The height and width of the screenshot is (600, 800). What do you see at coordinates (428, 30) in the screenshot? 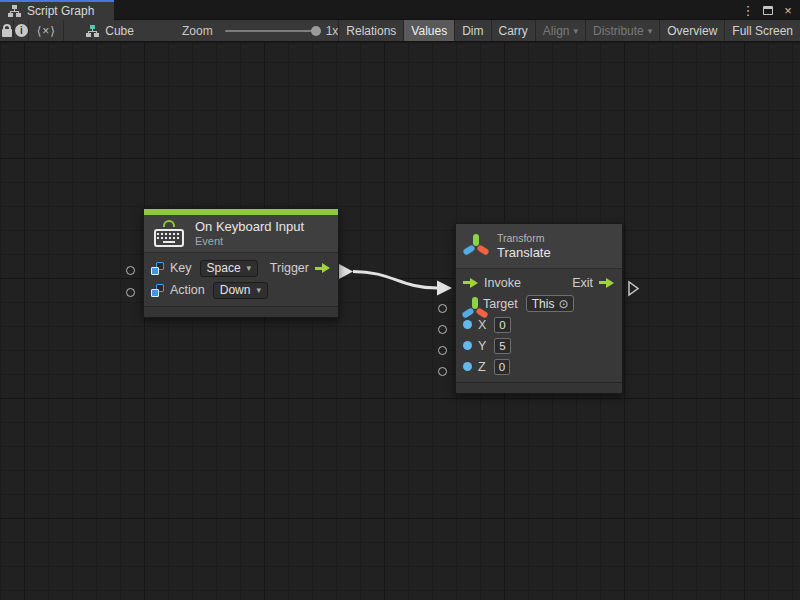
I see `values-button: Values` at bounding box center [428, 30].